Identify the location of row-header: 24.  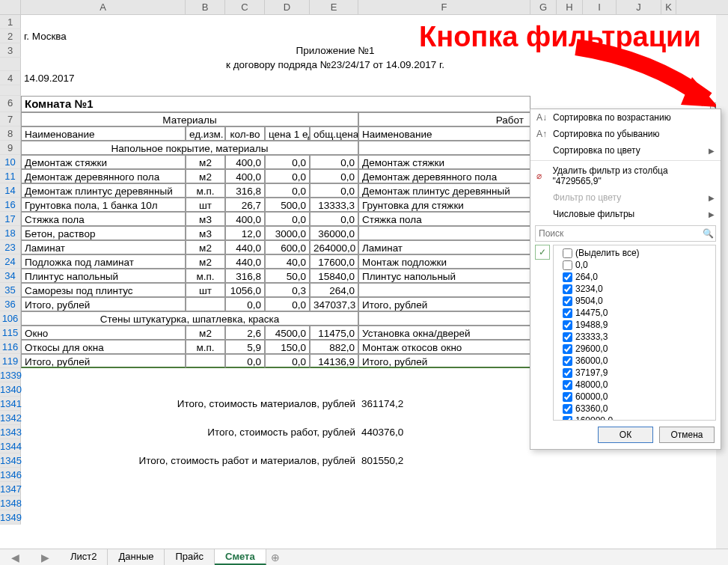
(10, 262).